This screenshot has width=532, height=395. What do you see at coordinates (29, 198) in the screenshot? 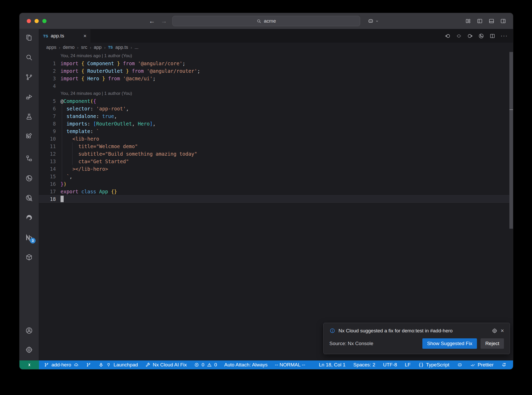
I see `sidebar-item-nx-run-search` at bounding box center [29, 198].